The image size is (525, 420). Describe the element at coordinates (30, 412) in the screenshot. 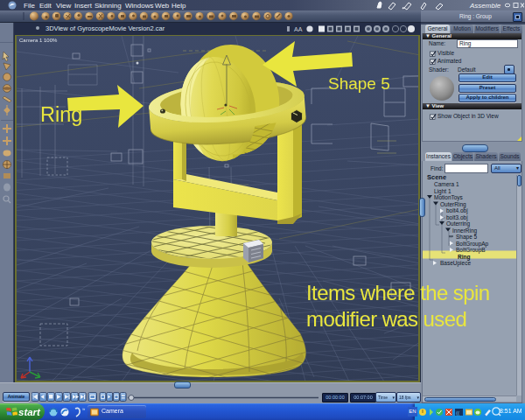

I see `svg-text: start` at that location.